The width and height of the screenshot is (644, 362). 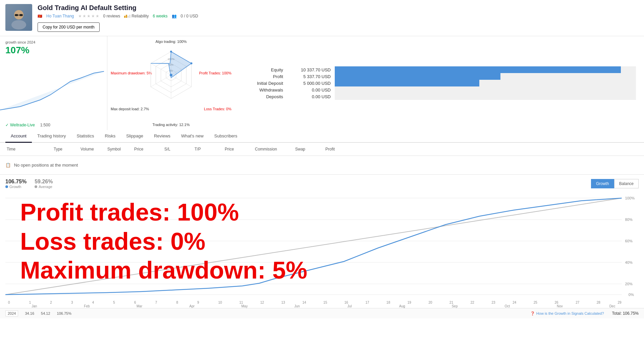 I want to click on reliability-section: Reliability, so click(x=136, y=16).